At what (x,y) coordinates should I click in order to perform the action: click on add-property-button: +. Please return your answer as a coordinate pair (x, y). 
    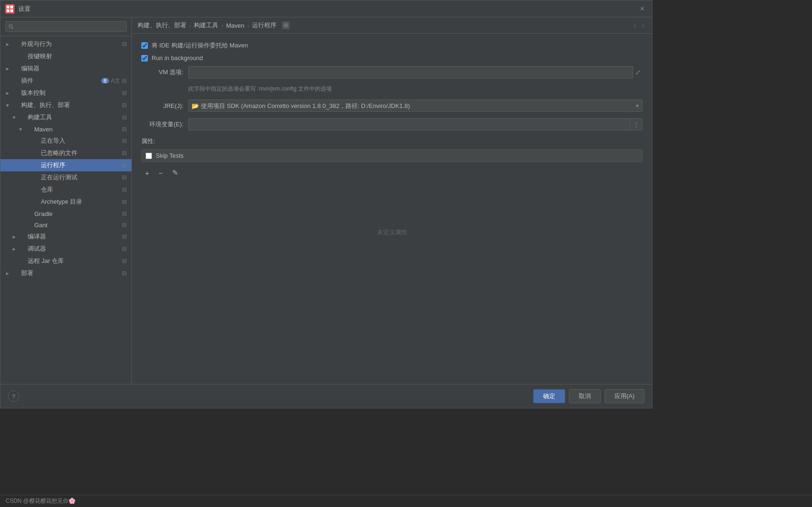
    Looking at the image, I should click on (147, 173).